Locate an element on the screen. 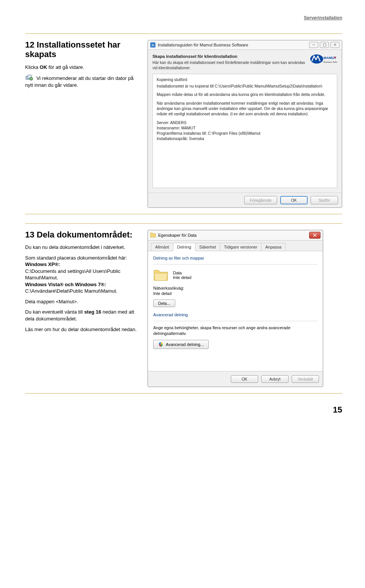 The image size is (365, 588). text-bold: Windows XP®: is located at coordinates (43, 264).